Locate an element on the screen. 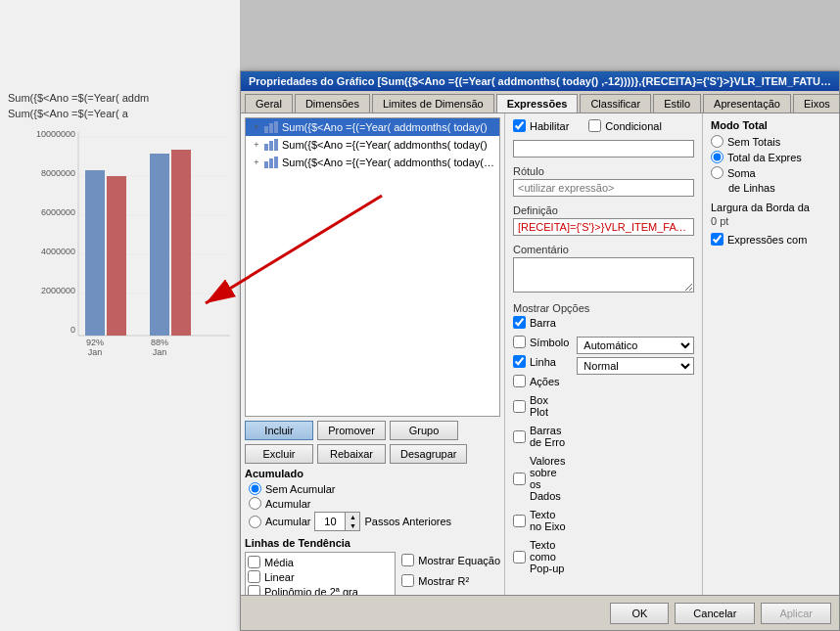 Image resolution: width=840 pixels, height=631 pixels. incluir-button: Incluir is located at coordinates (279, 430).